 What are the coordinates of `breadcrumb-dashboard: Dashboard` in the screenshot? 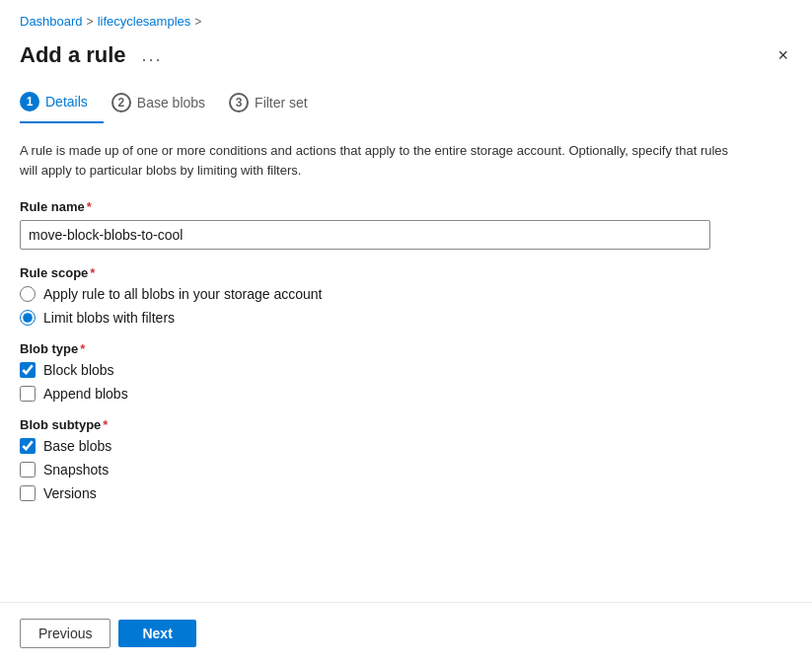 It's located at (51, 22).